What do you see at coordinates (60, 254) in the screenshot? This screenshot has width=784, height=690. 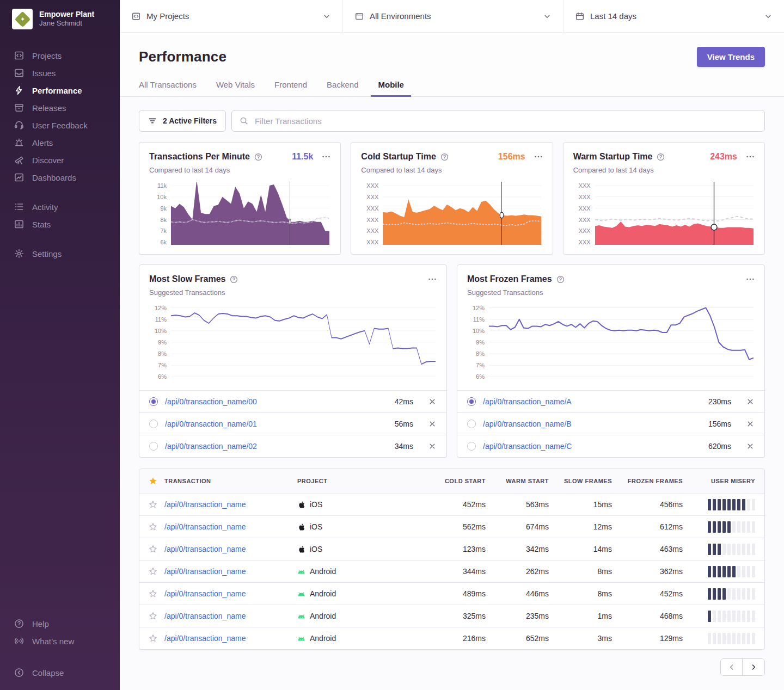 I see `sidebar-item-settings: Settings` at bounding box center [60, 254].